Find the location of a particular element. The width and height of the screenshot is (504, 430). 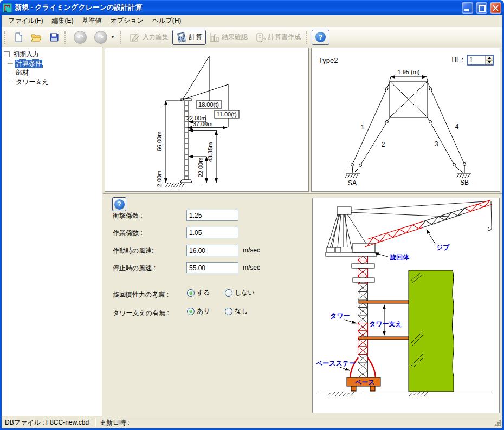

check-results-button: 結果確認 is located at coordinates (229, 37).